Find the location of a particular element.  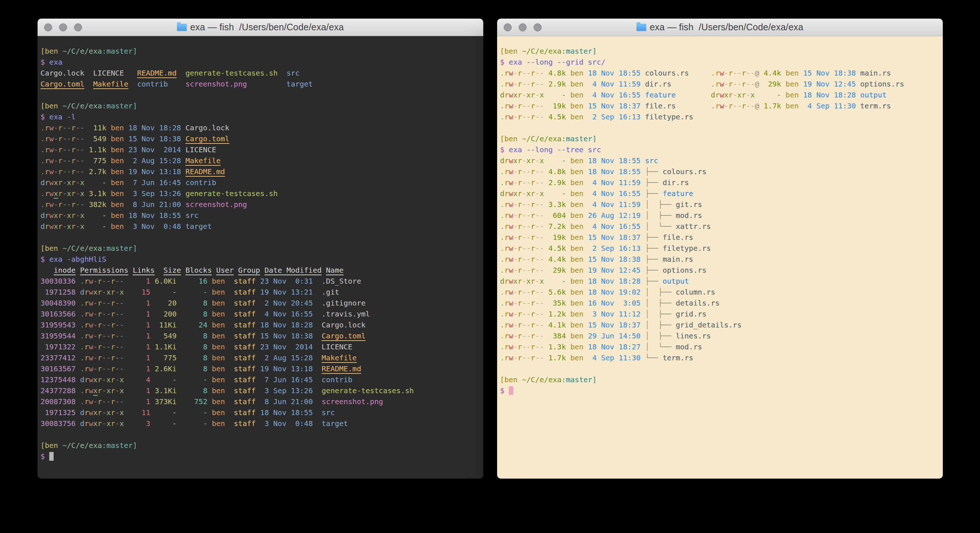

terminal-line: $ exa -l is located at coordinates (260, 116).